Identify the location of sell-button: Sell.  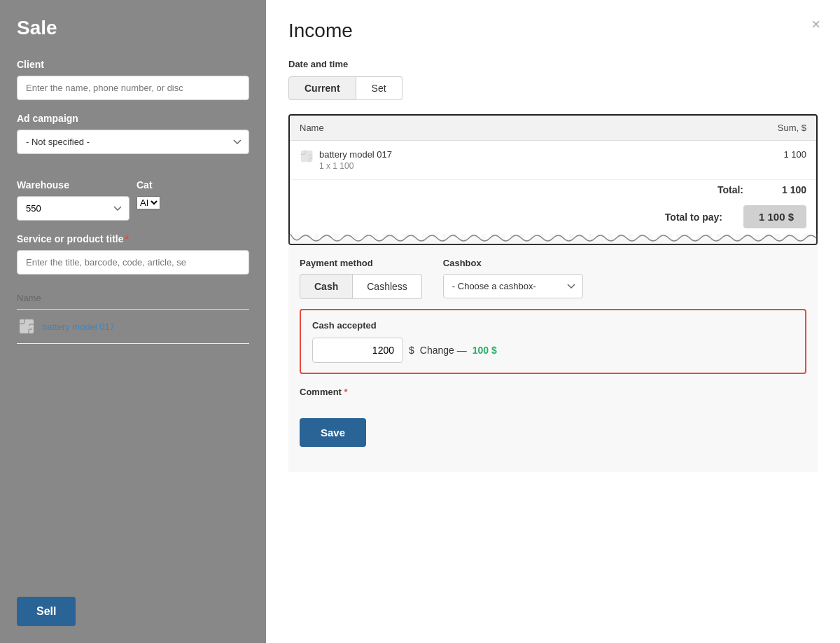
(46, 611).